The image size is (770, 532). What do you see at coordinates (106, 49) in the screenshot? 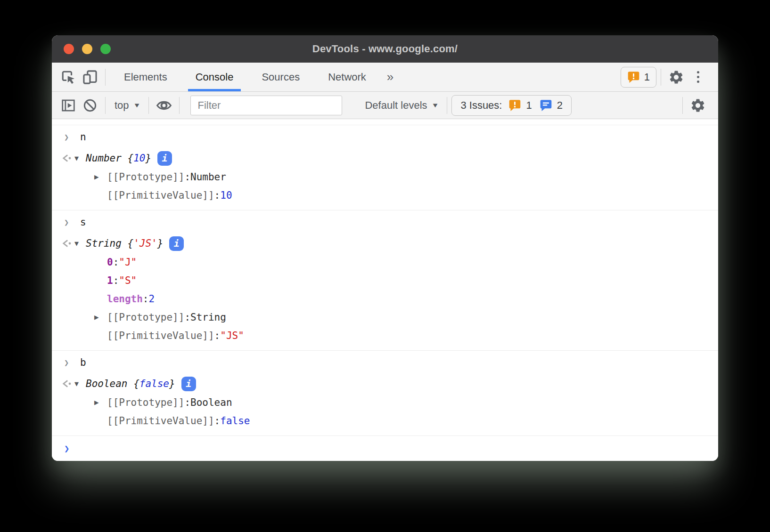
I see `zoom-button` at bounding box center [106, 49].